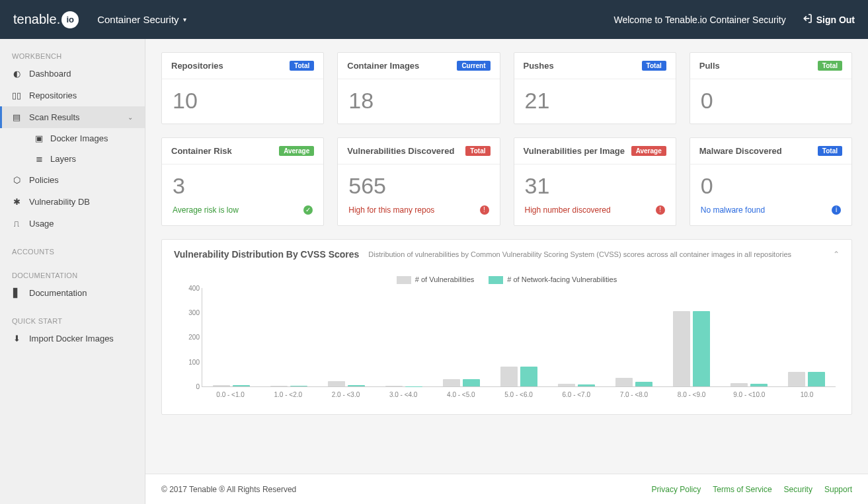 Image resolution: width=868 pixels, height=504 pixels. Describe the element at coordinates (418, 181) in the screenshot. I see `card-vulns-discovered: Vulnerabilities DiscoveredTotal 565 High…` at that location.